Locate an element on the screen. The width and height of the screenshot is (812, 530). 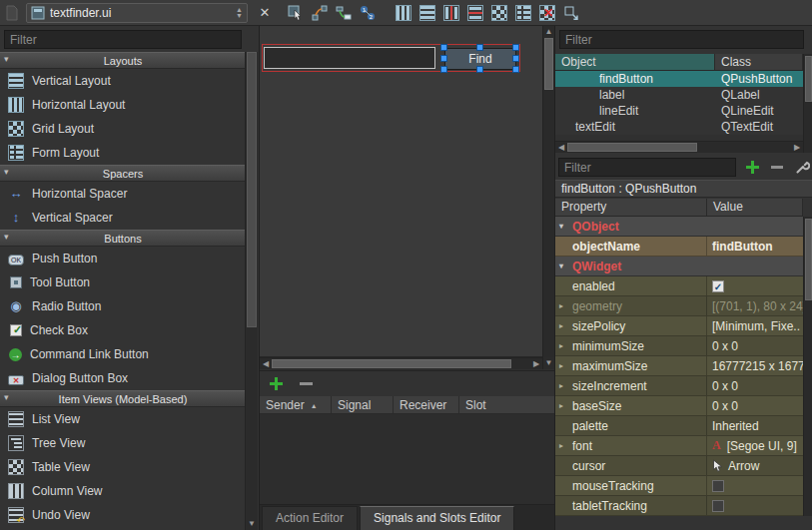
layout-vertical-splitter-button is located at coordinates (475, 13).